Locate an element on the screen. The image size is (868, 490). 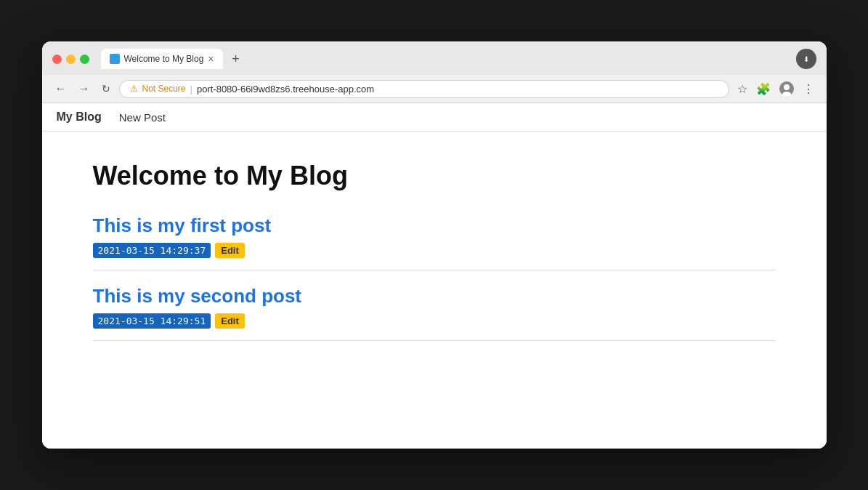
post-title-link: This is my second post is located at coordinates (434, 297).